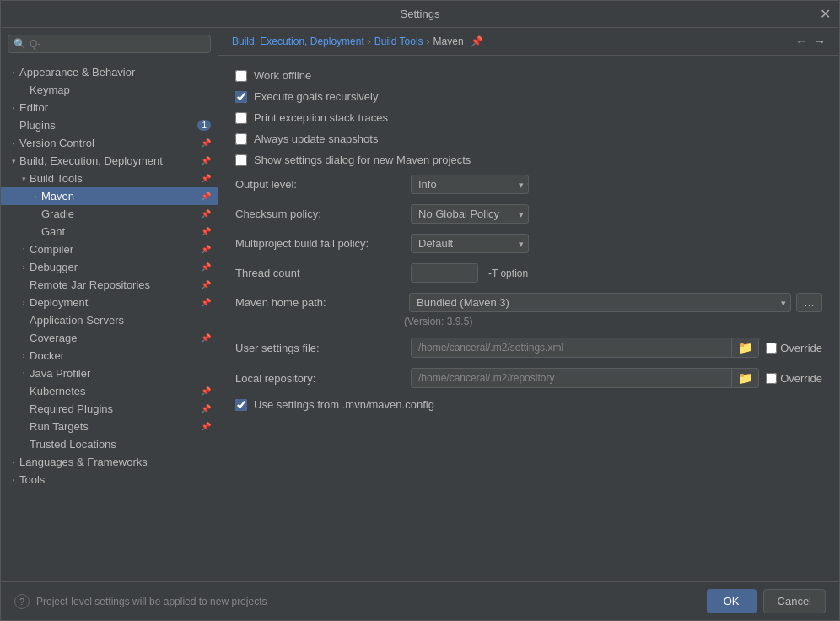 This screenshot has height=621, width=840. Describe the element at coordinates (399, 41) in the screenshot. I see `breadcrumb-part2: Build Tools` at that location.